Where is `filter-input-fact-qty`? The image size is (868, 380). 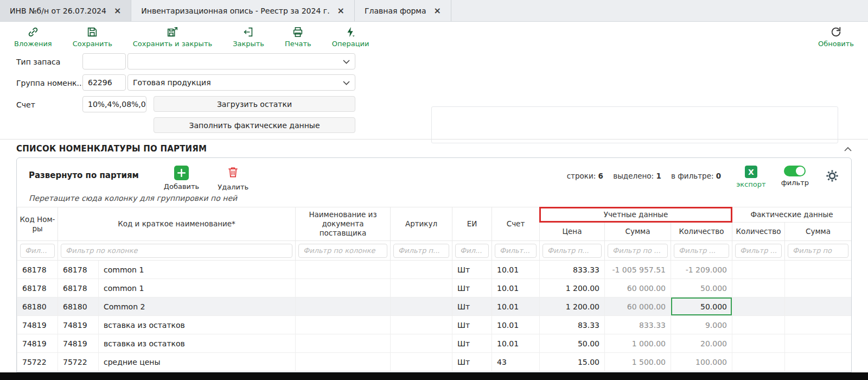
filter-input-fact-qty is located at coordinates (758, 251).